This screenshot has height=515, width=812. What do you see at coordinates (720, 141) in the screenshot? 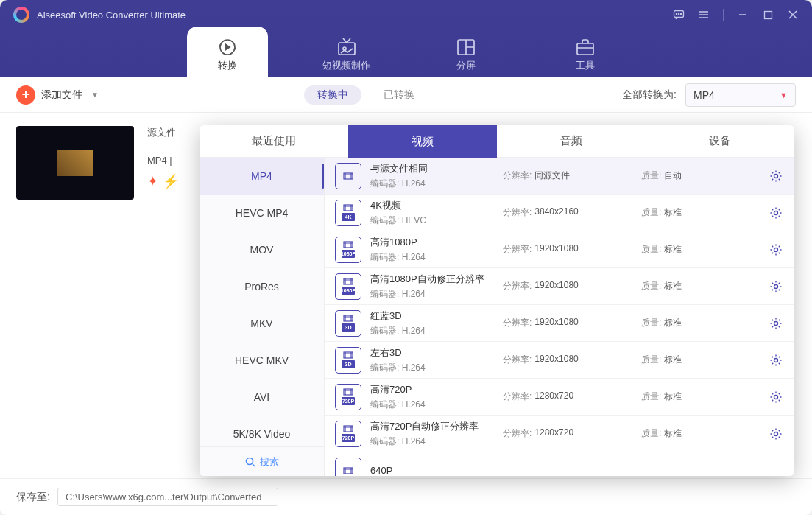
I see `popup-tab-device: 设备` at bounding box center [720, 141].